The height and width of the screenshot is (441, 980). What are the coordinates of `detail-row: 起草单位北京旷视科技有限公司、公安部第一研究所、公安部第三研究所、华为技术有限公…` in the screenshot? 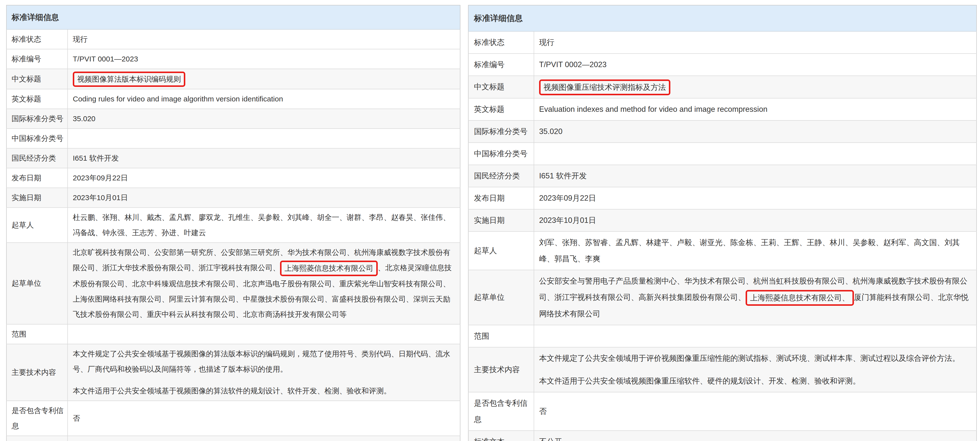 It's located at (234, 283).